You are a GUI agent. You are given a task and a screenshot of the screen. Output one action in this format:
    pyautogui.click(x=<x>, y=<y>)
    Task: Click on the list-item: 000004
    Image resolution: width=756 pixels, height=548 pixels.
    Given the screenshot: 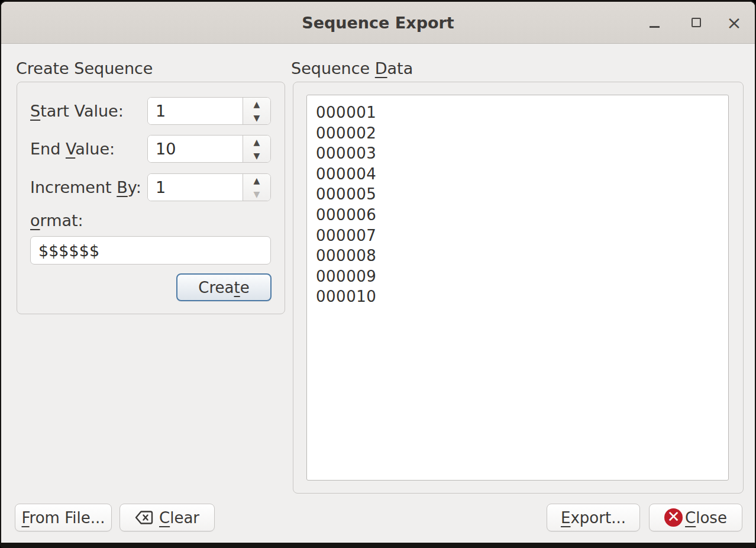 What is the action you would take?
    pyautogui.click(x=522, y=174)
    